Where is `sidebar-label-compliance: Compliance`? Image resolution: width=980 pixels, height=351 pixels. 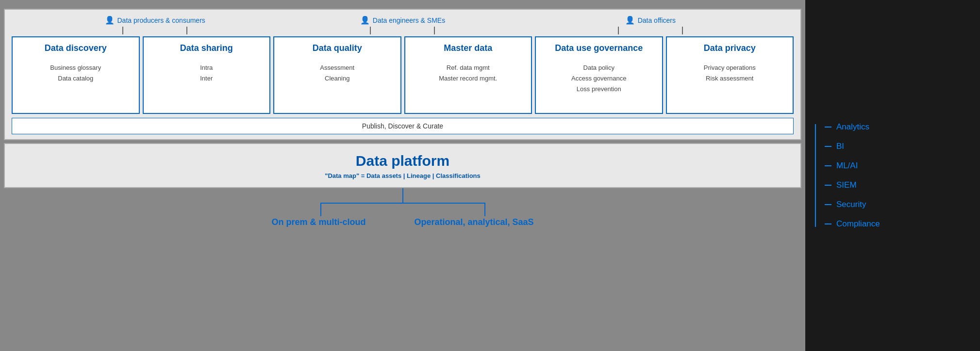 sidebar-label-compliance: Compliance is located at coordinates (858, 224).